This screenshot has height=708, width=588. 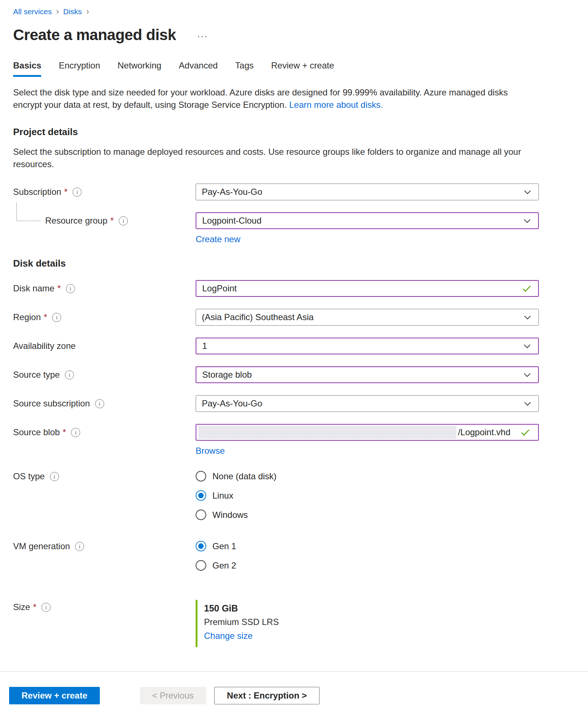 I want to click on source-subscription-label: Source subscription i, so click(x=104, y=404).